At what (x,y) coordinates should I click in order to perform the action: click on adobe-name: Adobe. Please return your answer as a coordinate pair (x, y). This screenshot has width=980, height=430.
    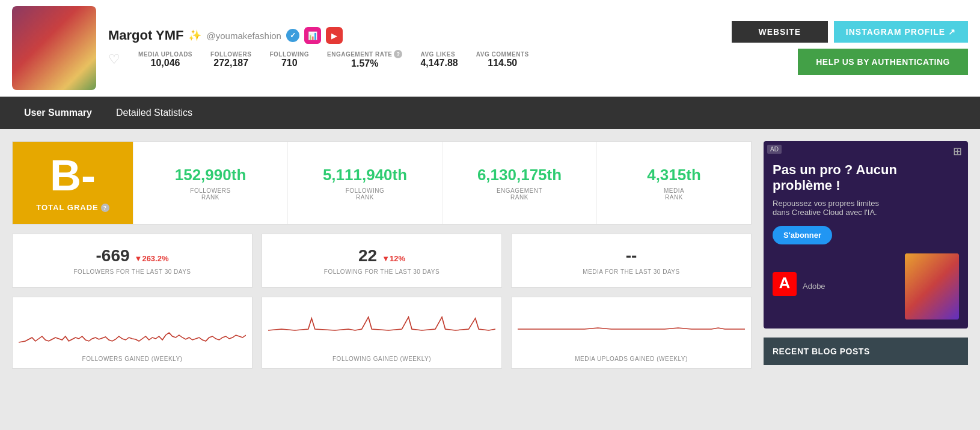
    Looking at the image, I should click on (814, 286).